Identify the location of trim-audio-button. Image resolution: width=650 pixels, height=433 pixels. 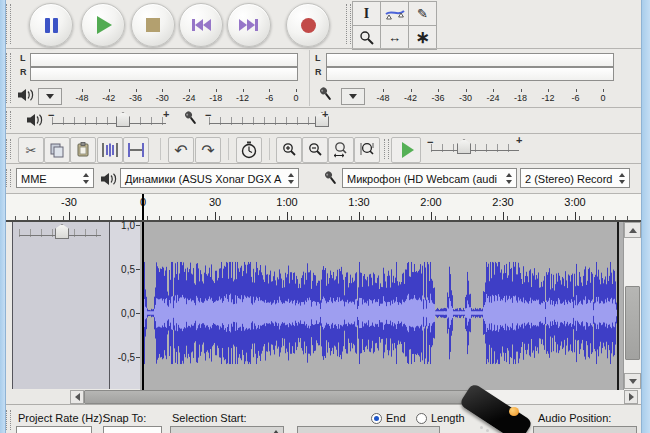
(110, 150).